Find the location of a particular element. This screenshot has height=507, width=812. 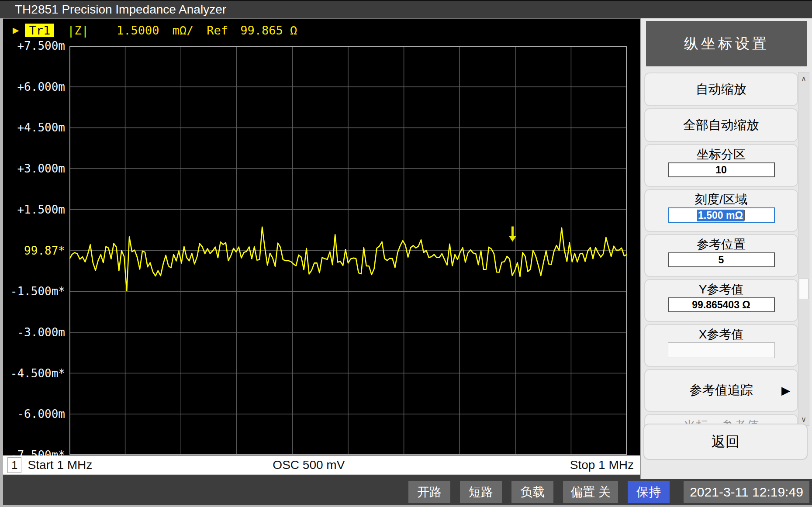

auto-scale-all-button: 全部自动缩放 is located at coordinates (721, 125).